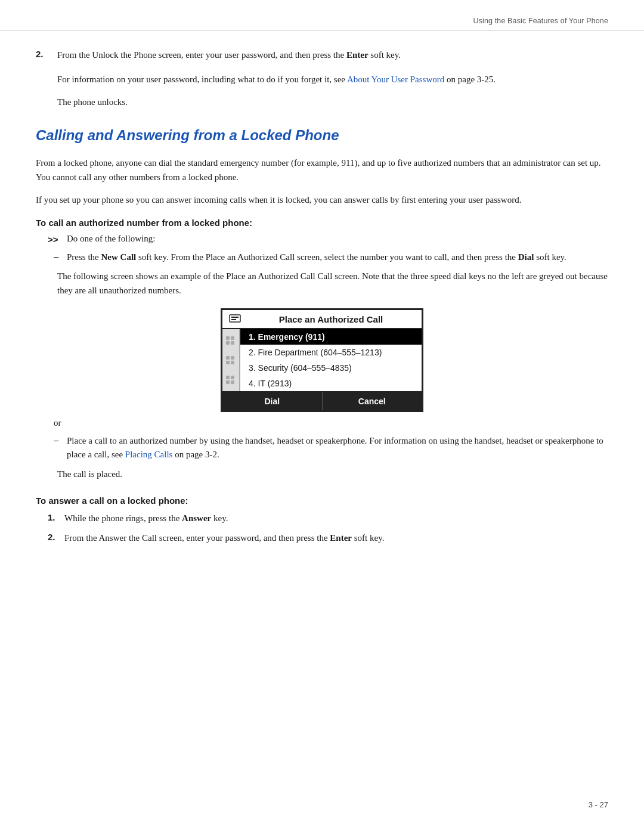  Describe the element at coordinates (119, 257) in the screenshot. I see `dash1-bold1: New Call` at that location.